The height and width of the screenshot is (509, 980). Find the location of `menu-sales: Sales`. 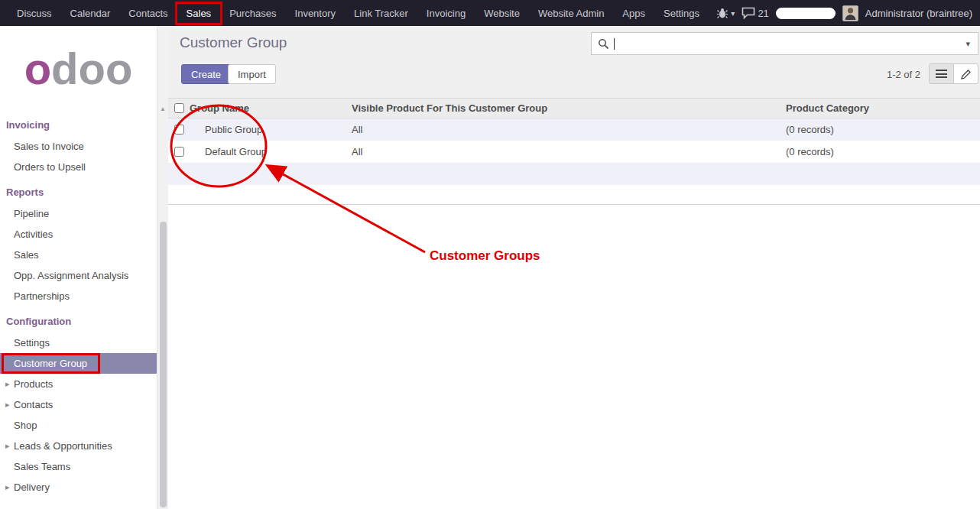

menu-sales: Sales is located at coordinates (199, 14).